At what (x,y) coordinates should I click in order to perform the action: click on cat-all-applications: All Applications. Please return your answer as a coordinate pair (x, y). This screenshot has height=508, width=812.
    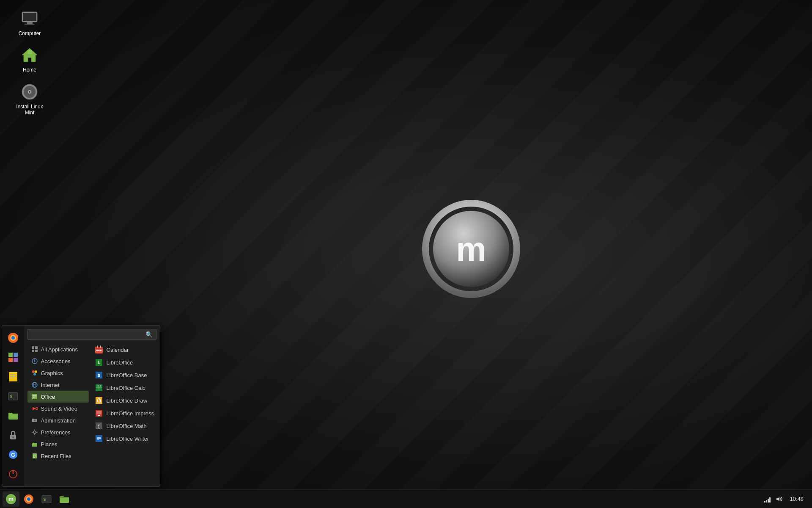
    Looking at the image, I should click on (58, 349).